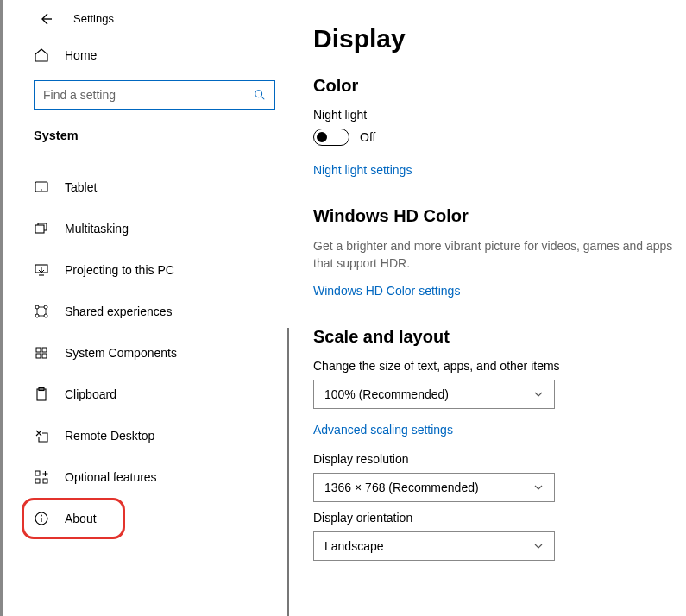 The image size is (686, 616). I want to click on orientation-label: Display orientation, so click(500, 518).